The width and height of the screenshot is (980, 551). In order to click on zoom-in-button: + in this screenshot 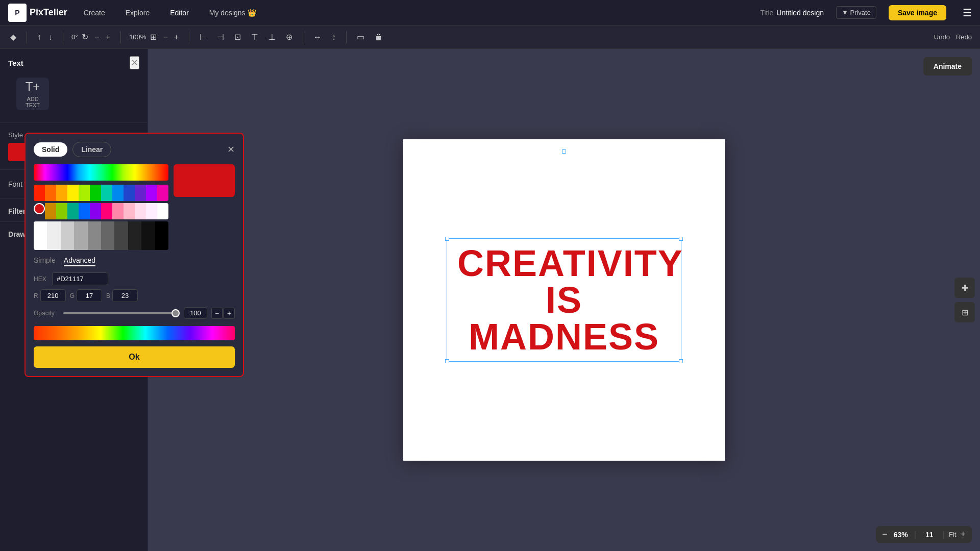, I will do `click(963, 535)`.